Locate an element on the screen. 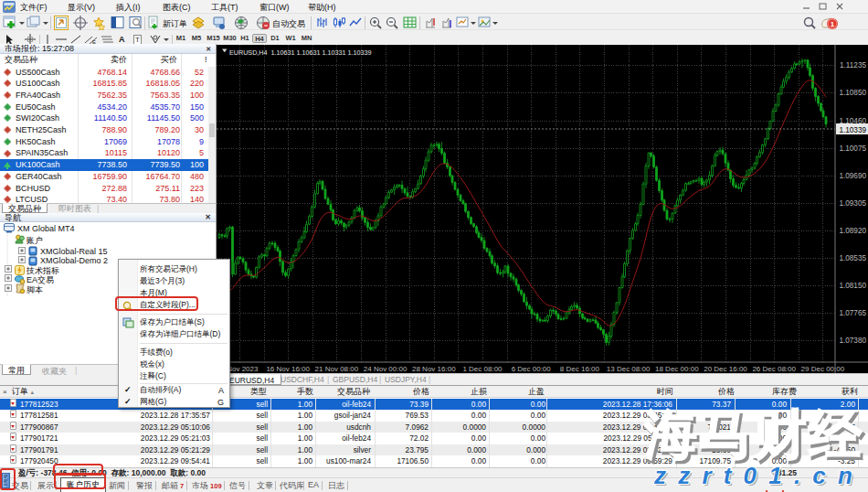 Image resolution: width=868 pixels, height=492 pixels. svg-text: 1 Dec 08:00 is located at coordinates (482, 369).